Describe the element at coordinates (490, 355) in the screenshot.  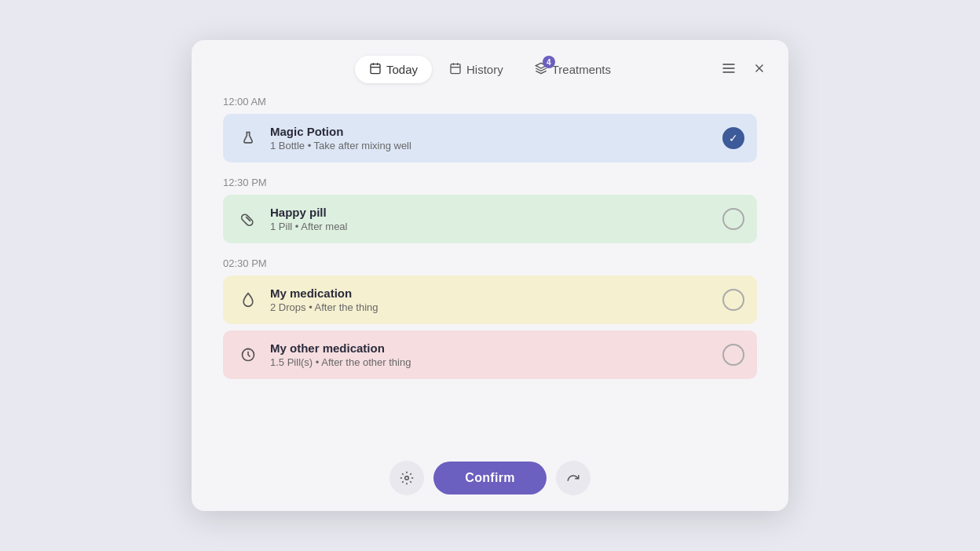
I see `med-card-my-other-medication: My other medication 1.5 Pill(s) • After …` at that location.